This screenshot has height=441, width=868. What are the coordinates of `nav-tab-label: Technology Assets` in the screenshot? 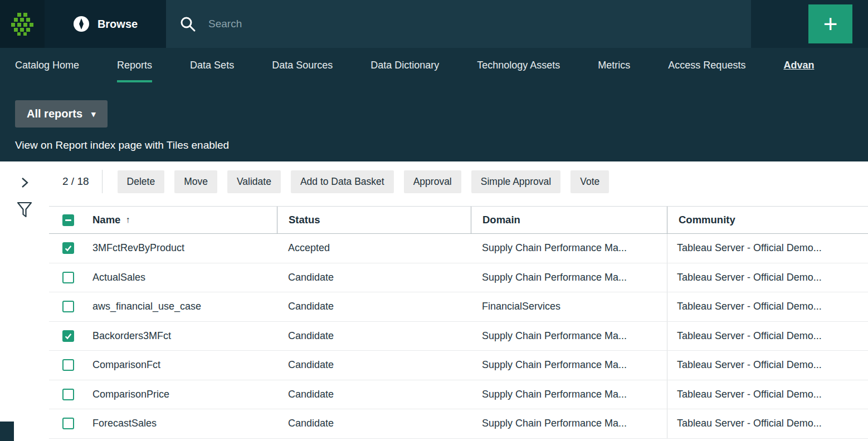 It's located at (518, 66).